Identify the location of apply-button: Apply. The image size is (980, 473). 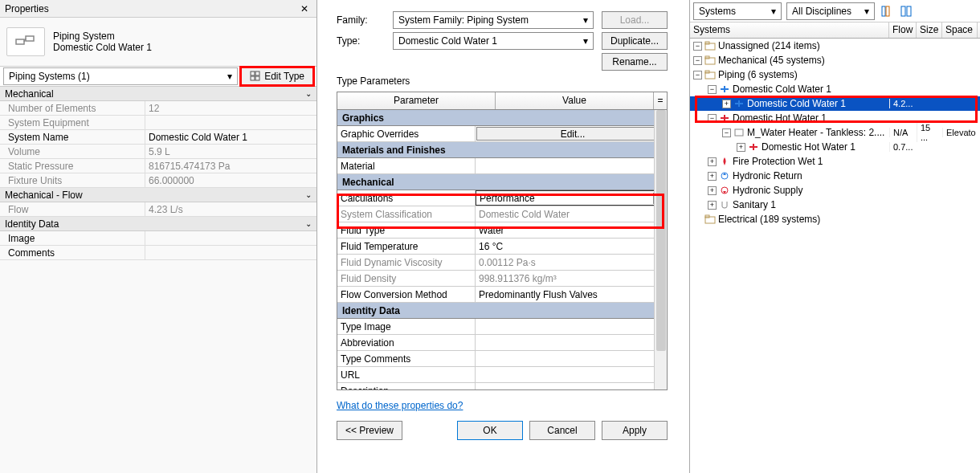
(635, 430).